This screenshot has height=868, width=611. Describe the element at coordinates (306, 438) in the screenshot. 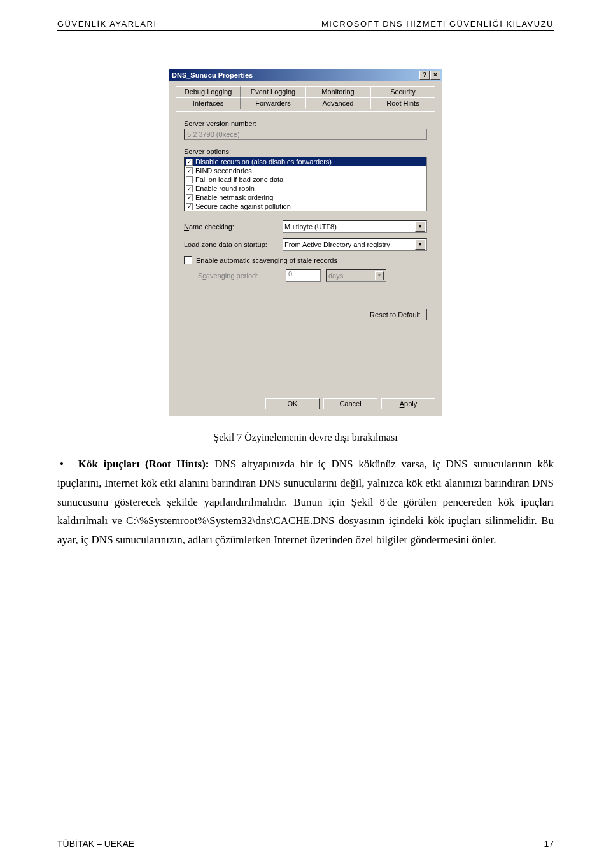

I see `figure-caption: Şekil 7 Özyinelemenin devre dışı bırakıl…` at that location.